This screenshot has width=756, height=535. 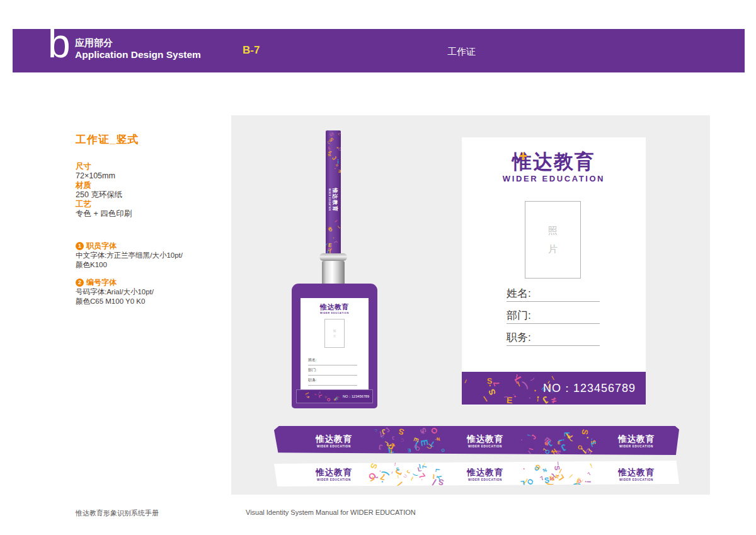 I want to click on header-bar: b 应用部分 Application Design System B-7 工作证, so click(x=379, y=50).